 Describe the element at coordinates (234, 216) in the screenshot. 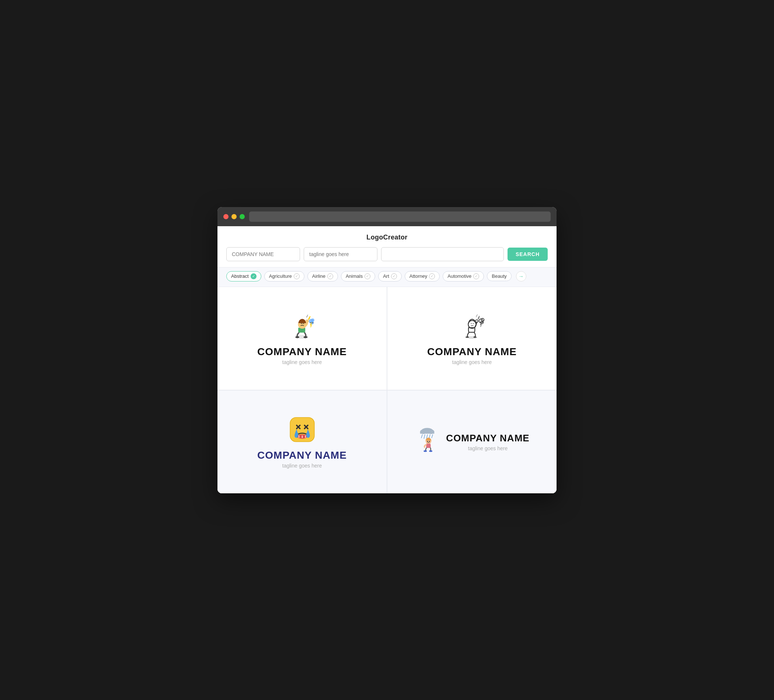

I see `traffic-lights` at that location.